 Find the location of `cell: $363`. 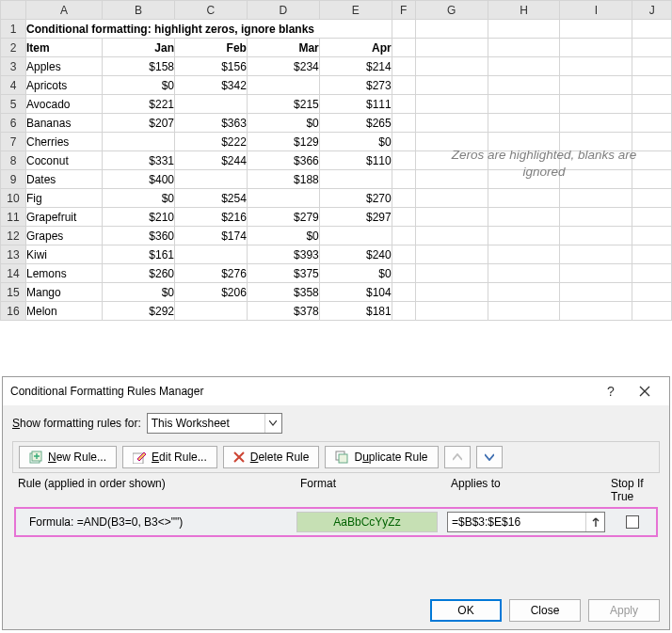

cell: $363 is located at coordinates (211, 123).